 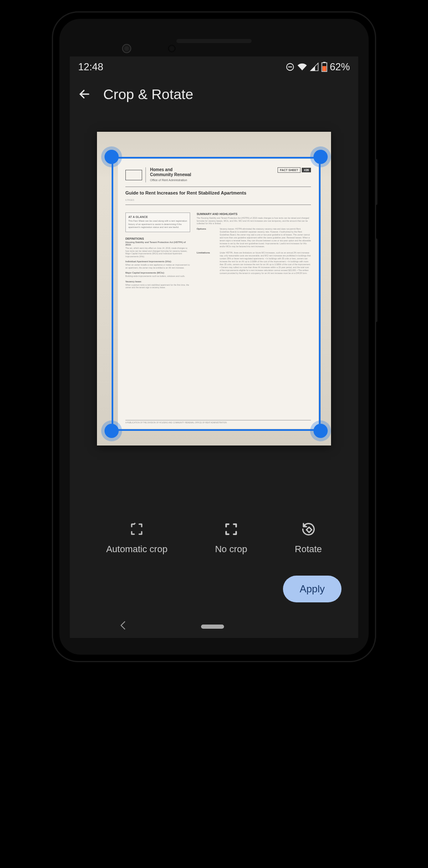 What do you see at coordinates (321, 431) in the screenshot?
I see `crop-handle-bottom-right` at bounding box center [321, 431].